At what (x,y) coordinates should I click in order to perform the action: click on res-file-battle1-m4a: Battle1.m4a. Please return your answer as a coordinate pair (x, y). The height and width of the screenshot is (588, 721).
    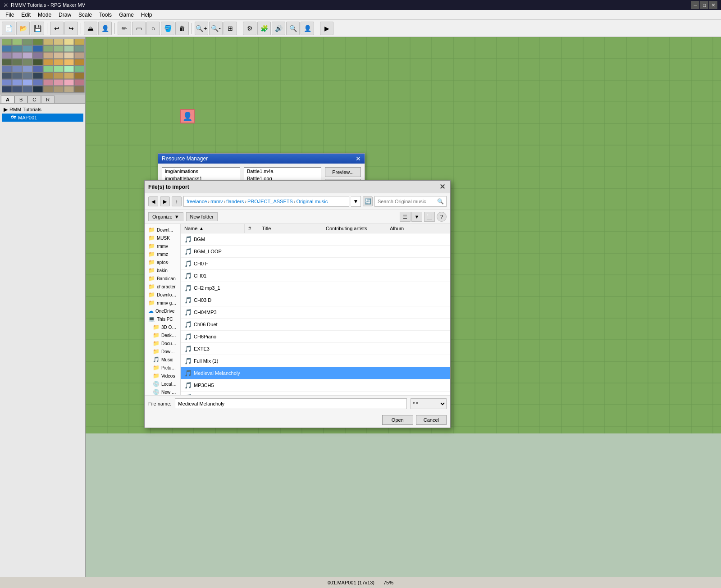
    Looking at the image, I should click on (283, 171).